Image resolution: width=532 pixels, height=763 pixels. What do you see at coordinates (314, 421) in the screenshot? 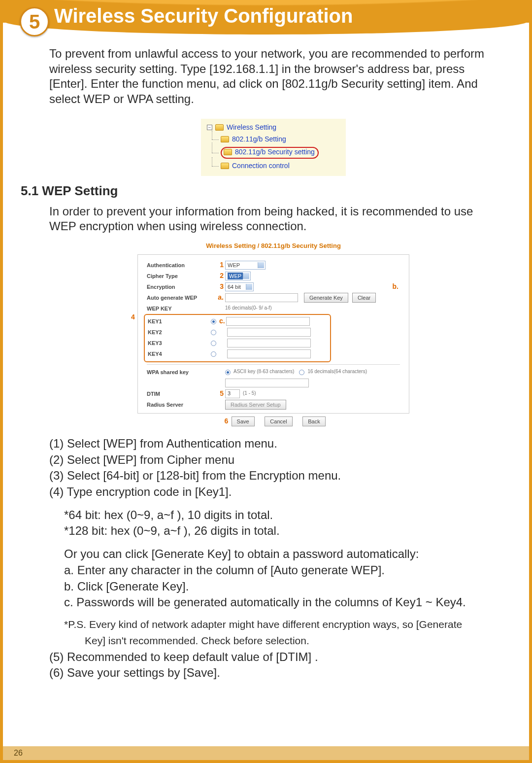
I see `back-button: Back` at bounding box center [314, 421].